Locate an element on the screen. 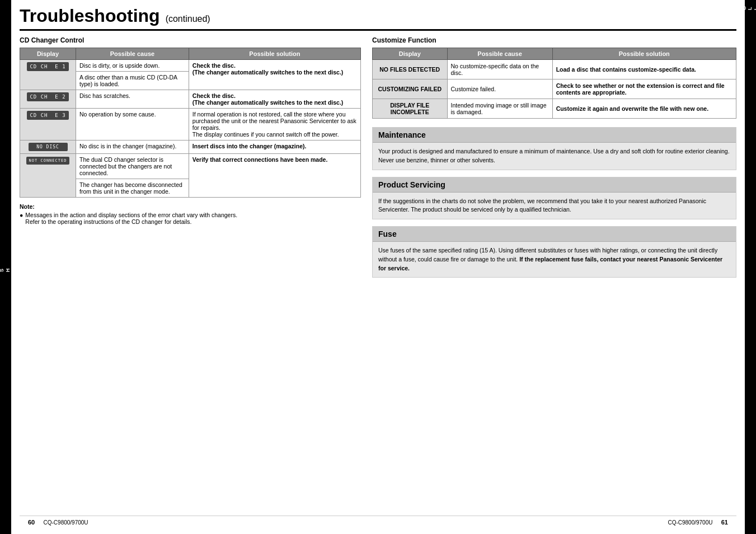 The image size is (756, 534). display-box-cde2: CD CH E 2 is located at coordinates (48, 97).